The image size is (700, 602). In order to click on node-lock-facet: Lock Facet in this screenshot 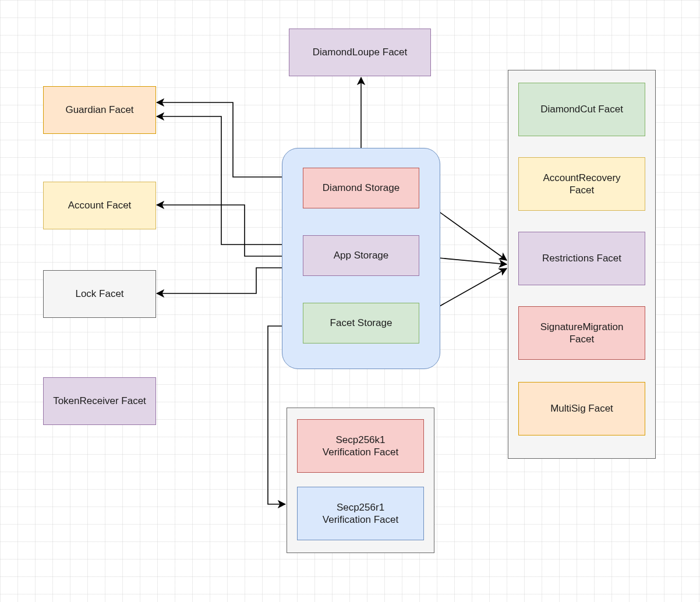, I will do `click(100, 294)`.